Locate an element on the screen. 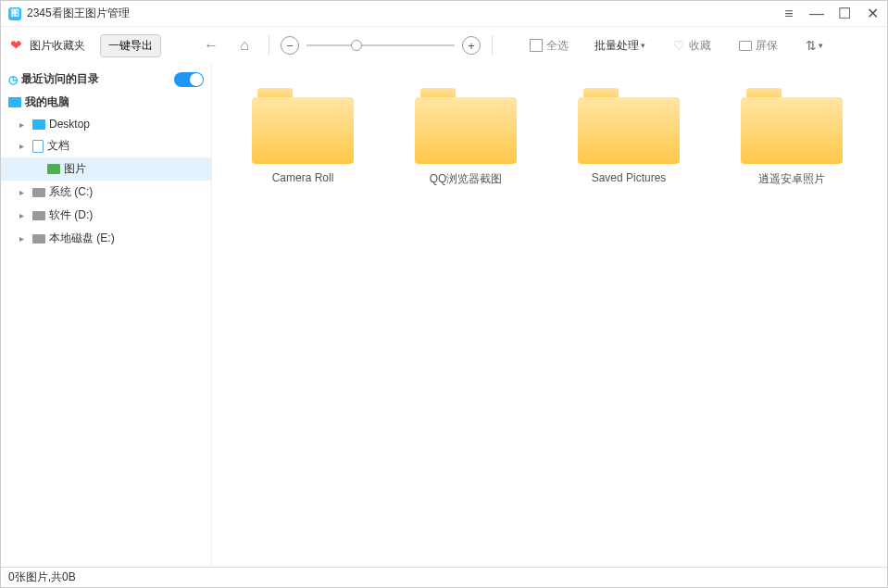 The height and width of the screenshot is (588, 888). checkbox-icon is located at coordinates (536, 45).